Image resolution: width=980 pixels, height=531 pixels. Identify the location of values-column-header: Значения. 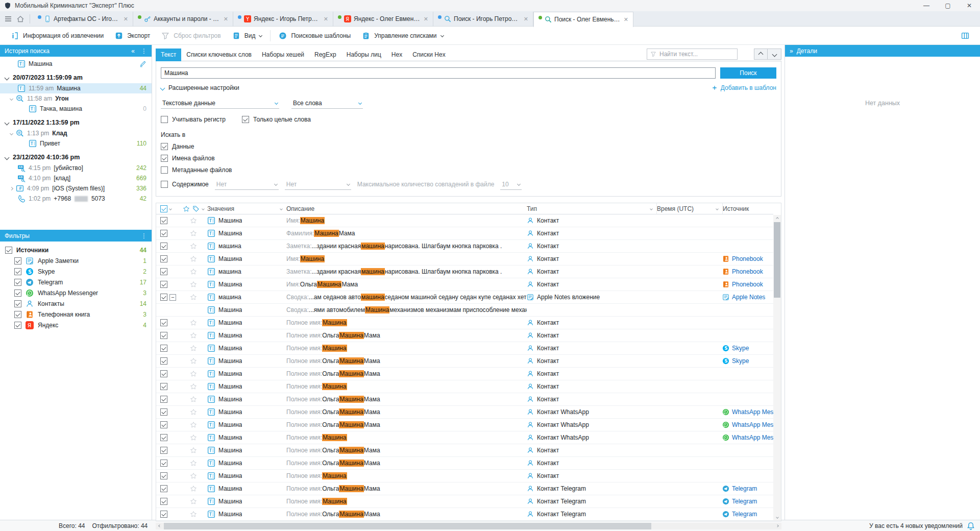
(220, 209).